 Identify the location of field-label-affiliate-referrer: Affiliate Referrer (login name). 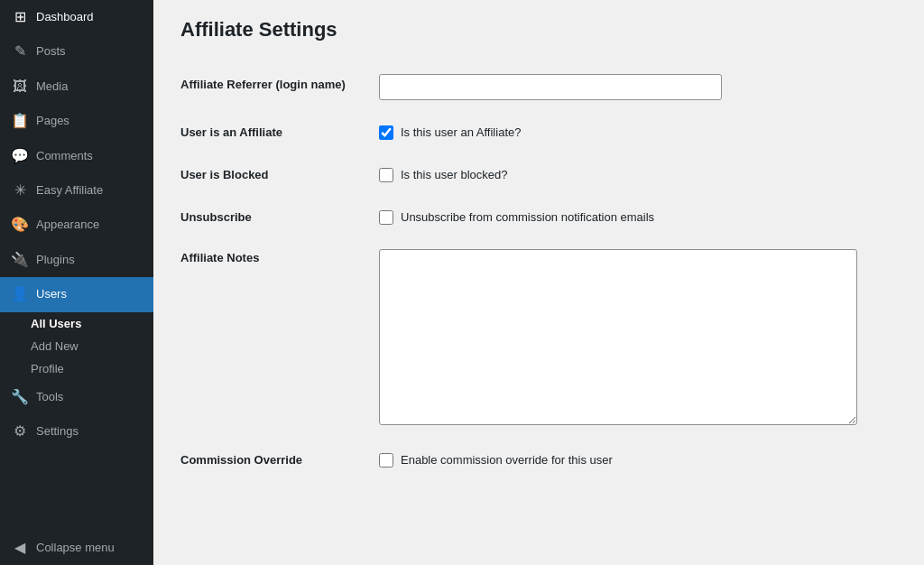
(280, 87).